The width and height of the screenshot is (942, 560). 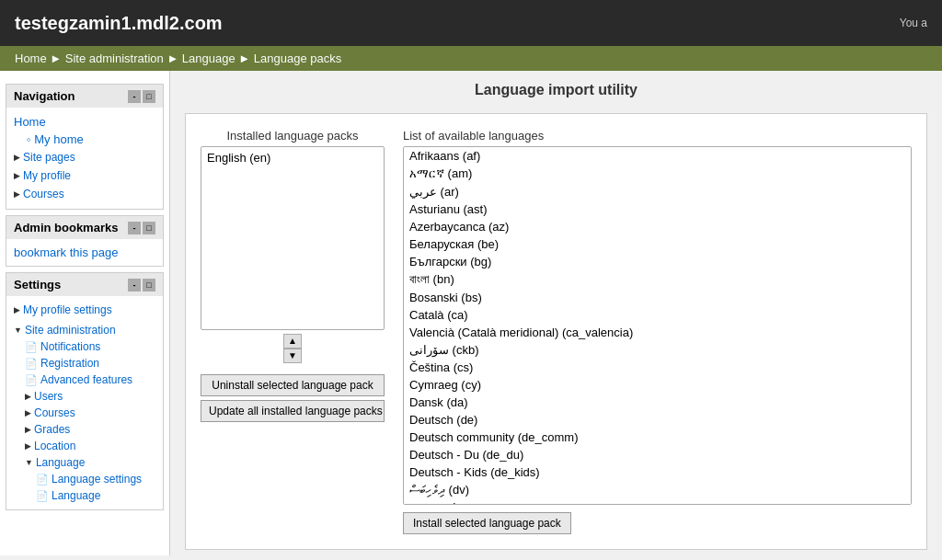 I want to click on site-admin-sub: 📄 Notifications 📄 Registration 📄 Advance…, so click(x=85, y=421).